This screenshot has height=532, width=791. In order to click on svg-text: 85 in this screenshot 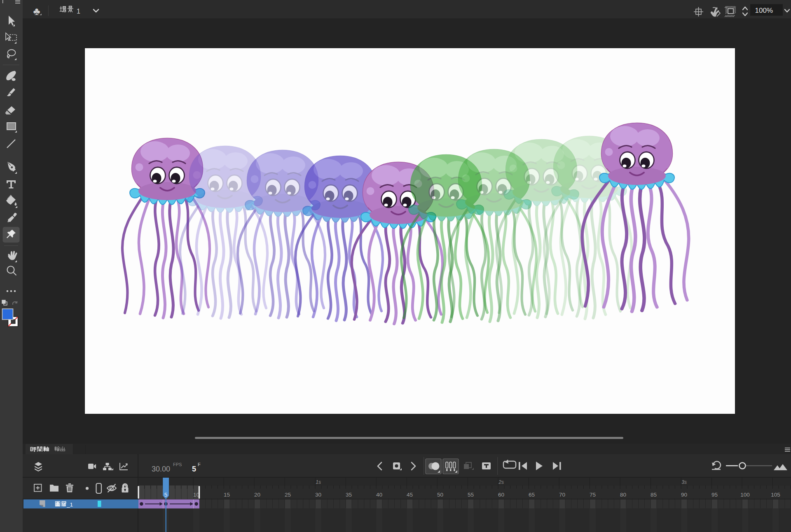, I will do `click(653, 495)`.